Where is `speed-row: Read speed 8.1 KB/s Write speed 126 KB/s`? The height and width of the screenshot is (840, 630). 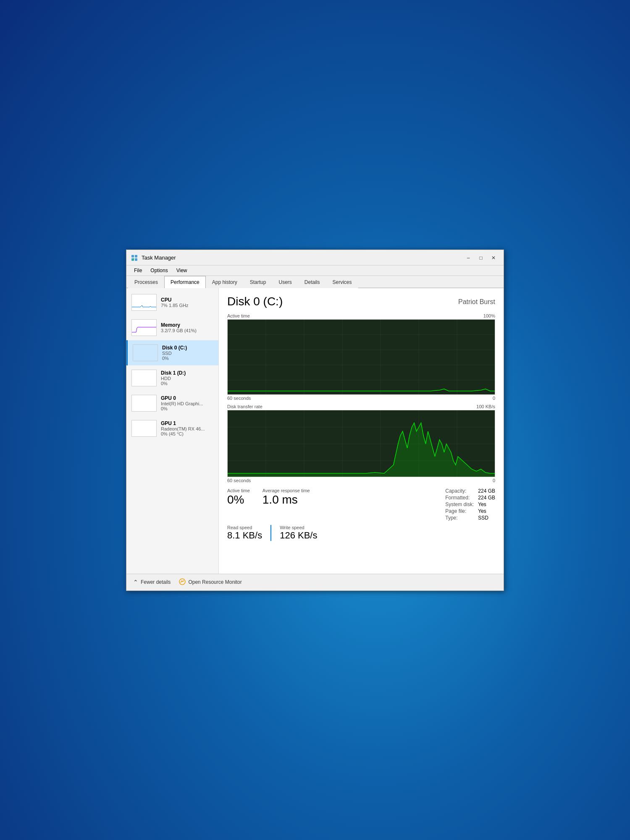
speed-row: Read speed 8.1 KB/s Write speed 126 KB/s is located at coordinates (361, 533).